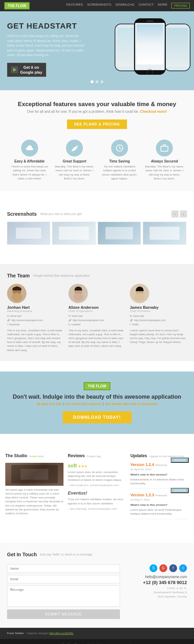 The height and width of the screenshot is (644, 194). I want to click on member-3-links: ✉ Send mail 🔗 http://somecompanyiam.com …, so click(158, 320).